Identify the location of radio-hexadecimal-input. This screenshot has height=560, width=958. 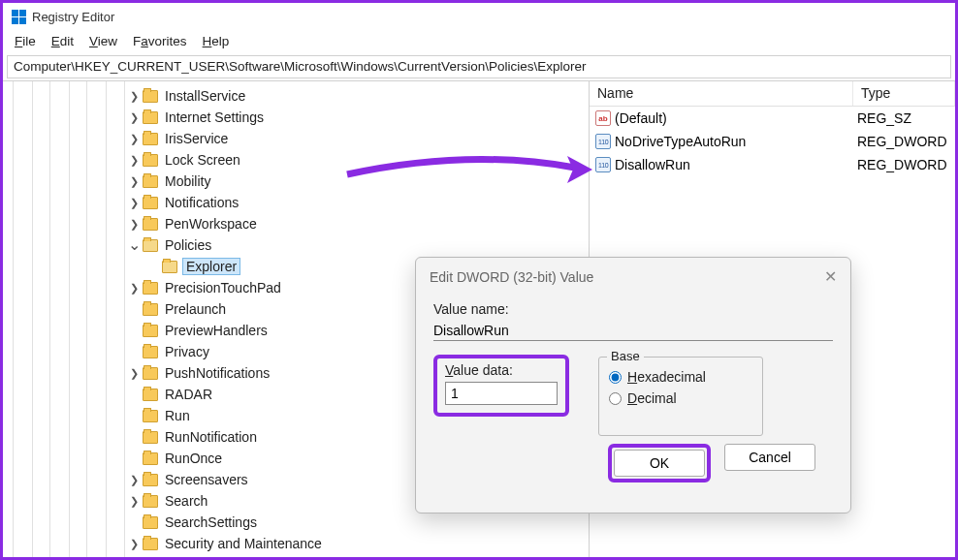
(615, 378).